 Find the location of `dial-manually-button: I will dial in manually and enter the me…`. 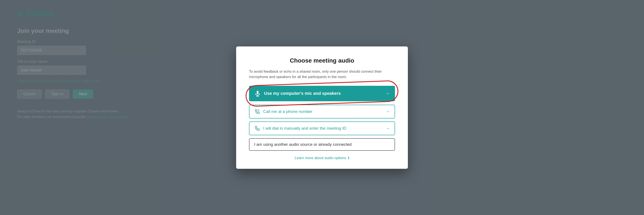

dial-manually-button: I will dial in manually and enter the me… is located at coordinates (322, 128).